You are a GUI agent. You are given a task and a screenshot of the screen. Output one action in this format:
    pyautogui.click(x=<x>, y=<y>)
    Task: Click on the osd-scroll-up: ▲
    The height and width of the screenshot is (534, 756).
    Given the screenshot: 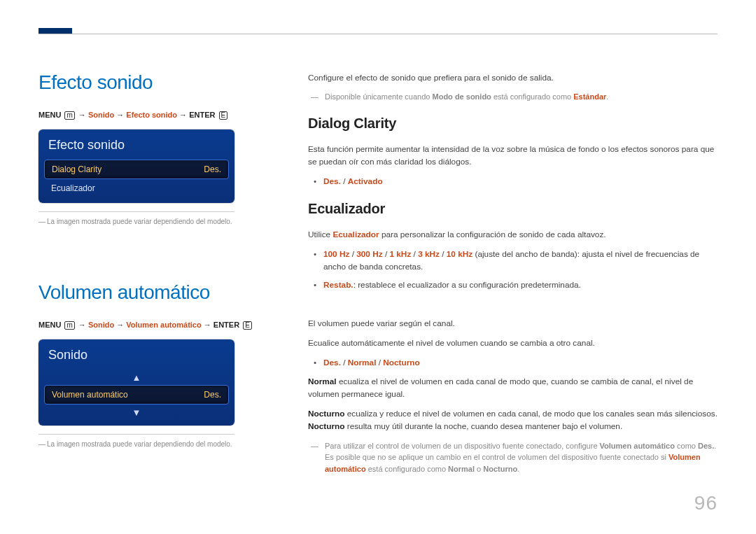 What is the action you would take?
    pyautogui.click(x=136, y=377)
    